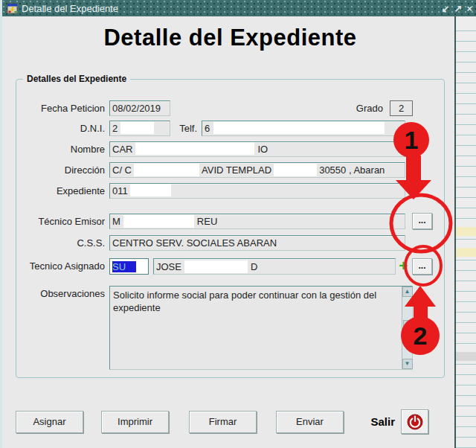 The image size is (476, 448). What do you see at coordinates (122, 149) in the screenshot?
I see `nombre-value: CAR` at bounding box center [122, 149].